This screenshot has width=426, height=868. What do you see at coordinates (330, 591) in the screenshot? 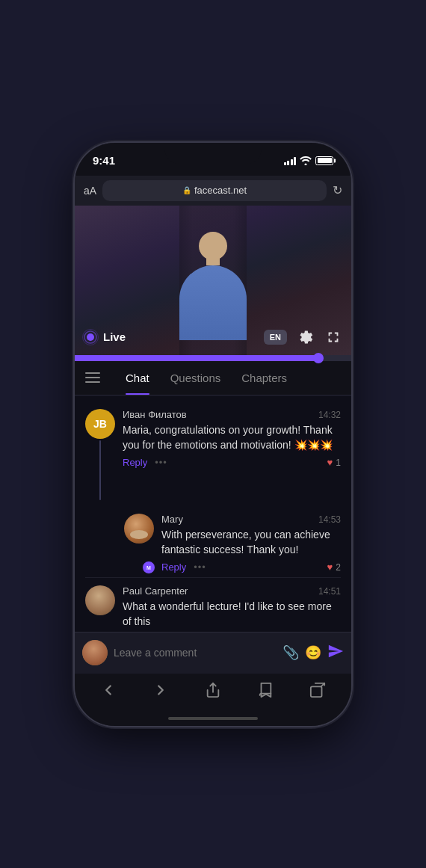
I see `comment-time-paul: 14:51` at bounding box center [330, 591].